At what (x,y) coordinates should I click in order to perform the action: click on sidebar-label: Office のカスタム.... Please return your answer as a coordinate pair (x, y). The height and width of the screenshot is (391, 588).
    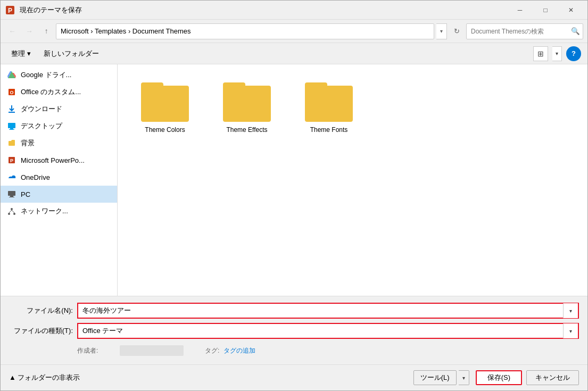
    Looking at the image, I should click on (51, 92).